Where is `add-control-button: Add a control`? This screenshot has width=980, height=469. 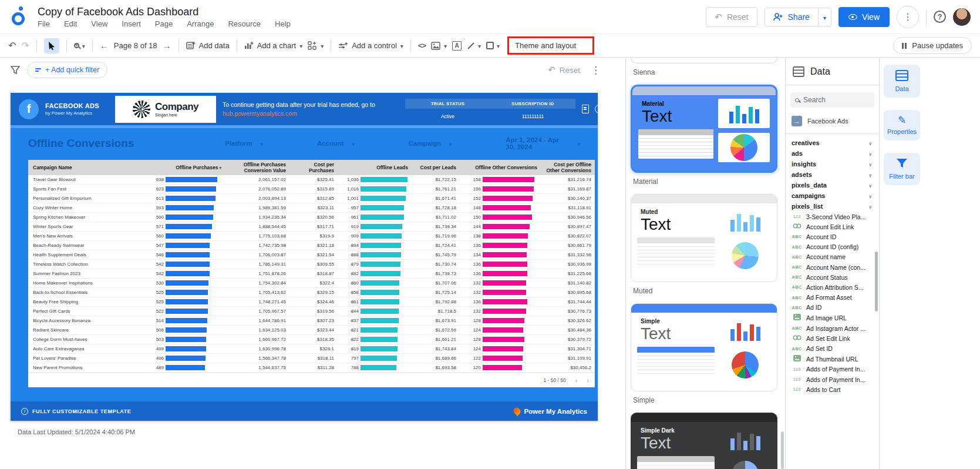
add-control-button: Add a control is located at coordinates (371, 46).